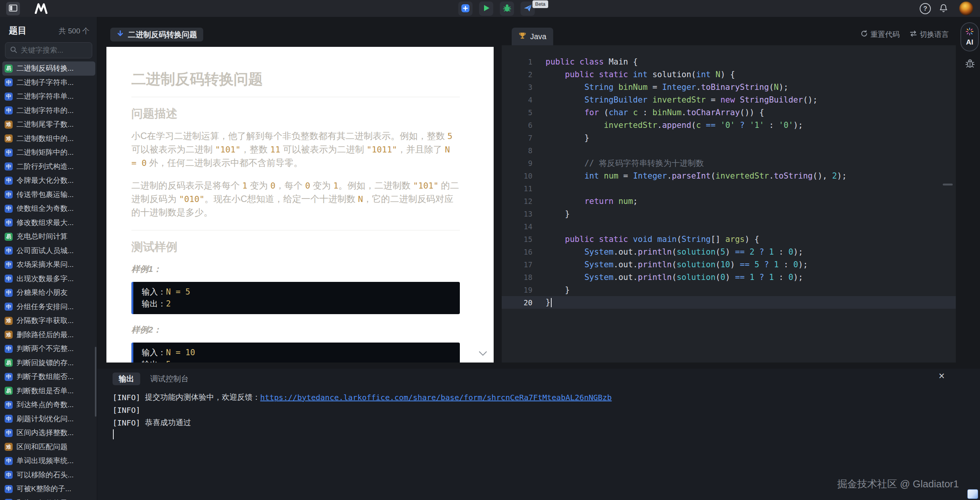 This screenshot has height=500, width=980. Describe the element at coordinates (436, 397) in the screenshot. I see `feedback-link: https://bytedance.larkoffice.com/share/b…` at that location.